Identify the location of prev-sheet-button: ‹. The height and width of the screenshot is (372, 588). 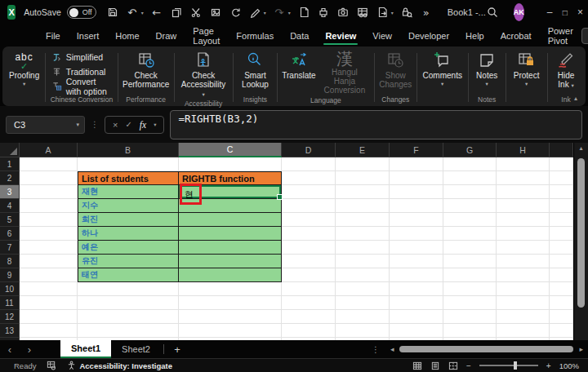
(10, 349).